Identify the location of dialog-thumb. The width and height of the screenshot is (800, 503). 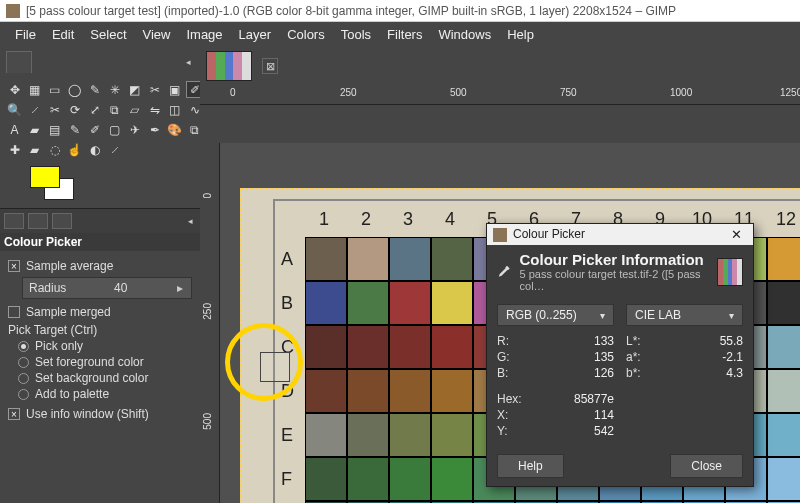
(730, 272).